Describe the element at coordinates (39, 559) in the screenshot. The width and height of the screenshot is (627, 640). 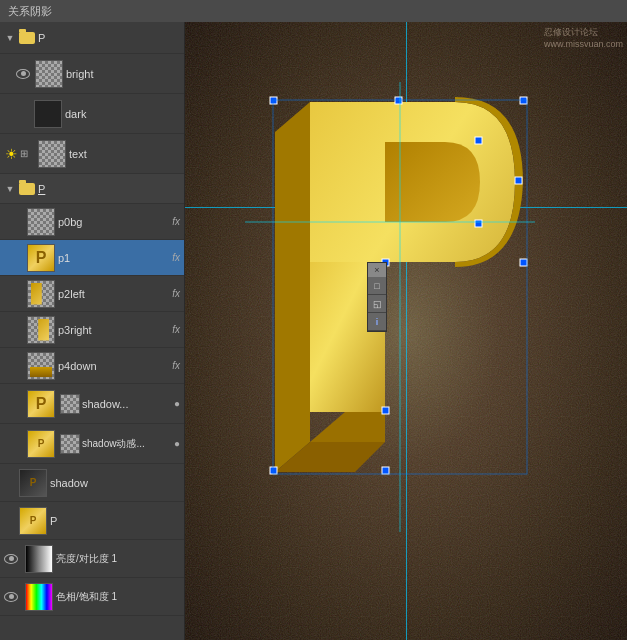
I see `layer-thumb-brightness` at that location.